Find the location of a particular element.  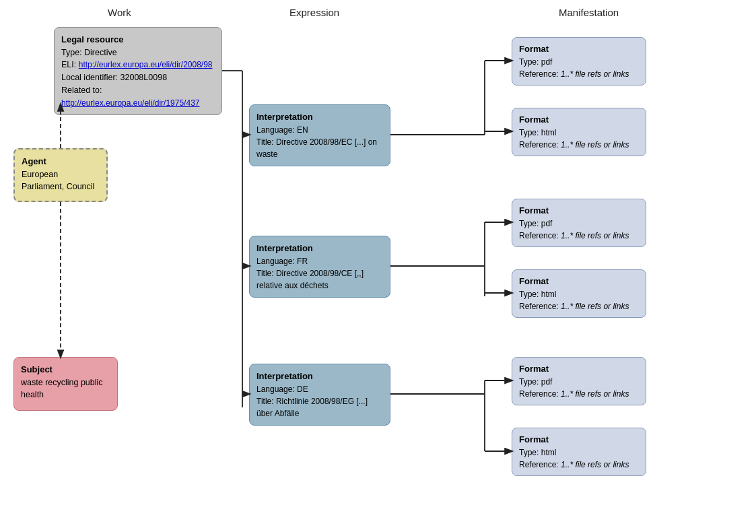

format-en-html-box: Format Type: html Reference: 1..* file r… is located at coordinates (579, 132).